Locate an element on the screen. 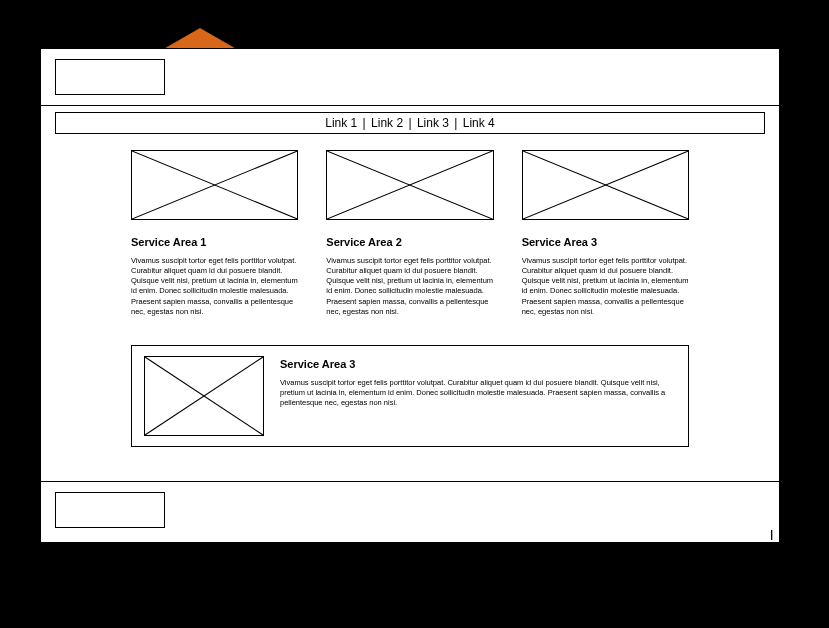 Image resolution: width=829 pixels, height=628 pixels. nav-link-4: Link 4 is located at coordinates (479, 123).